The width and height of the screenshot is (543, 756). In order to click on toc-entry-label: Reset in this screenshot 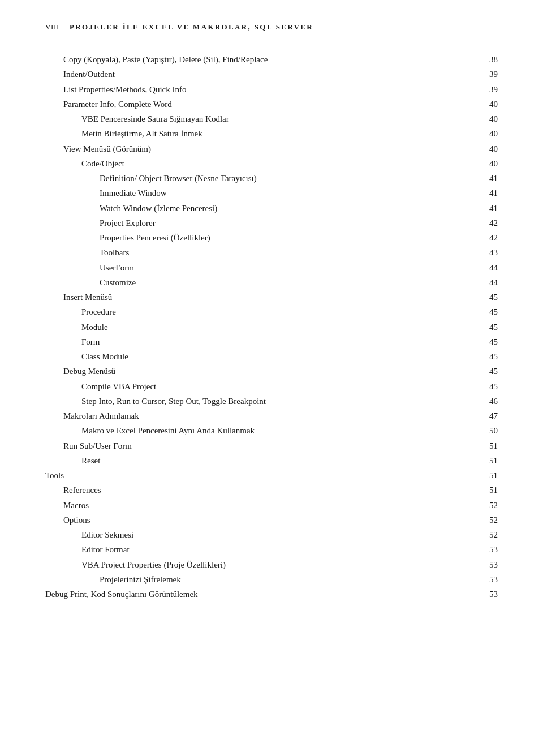, I will do `click(278, 461)`.